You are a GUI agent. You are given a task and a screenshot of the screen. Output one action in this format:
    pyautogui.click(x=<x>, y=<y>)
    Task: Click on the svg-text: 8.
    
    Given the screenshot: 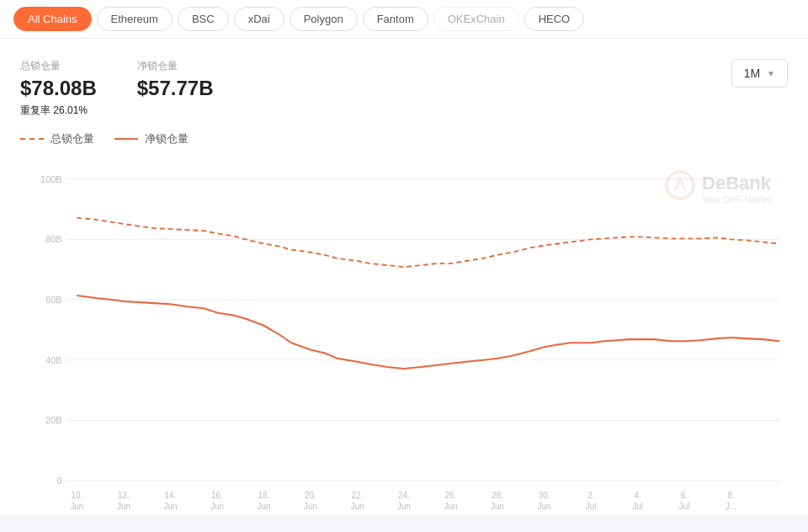 What is the action you would take?
    pyautogui.click(x=731, y=495)
    